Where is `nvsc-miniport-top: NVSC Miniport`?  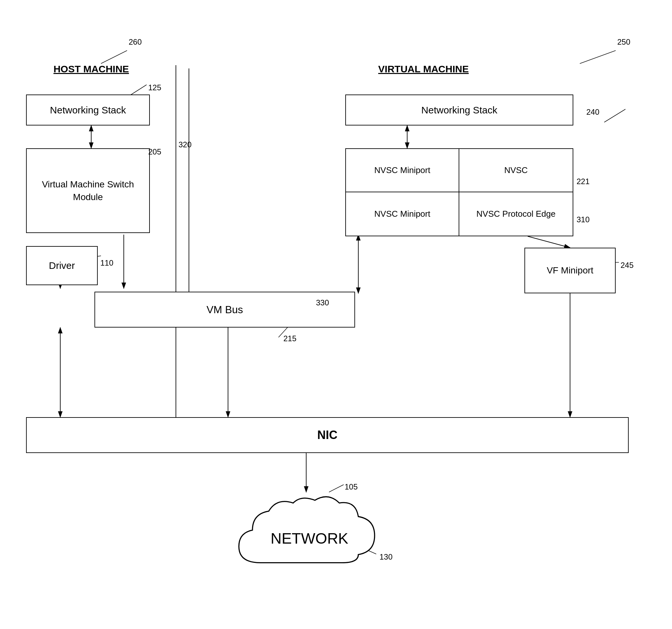 nvsc-miniport-top: NVSC Miniport is located at coordinates (403, 170).